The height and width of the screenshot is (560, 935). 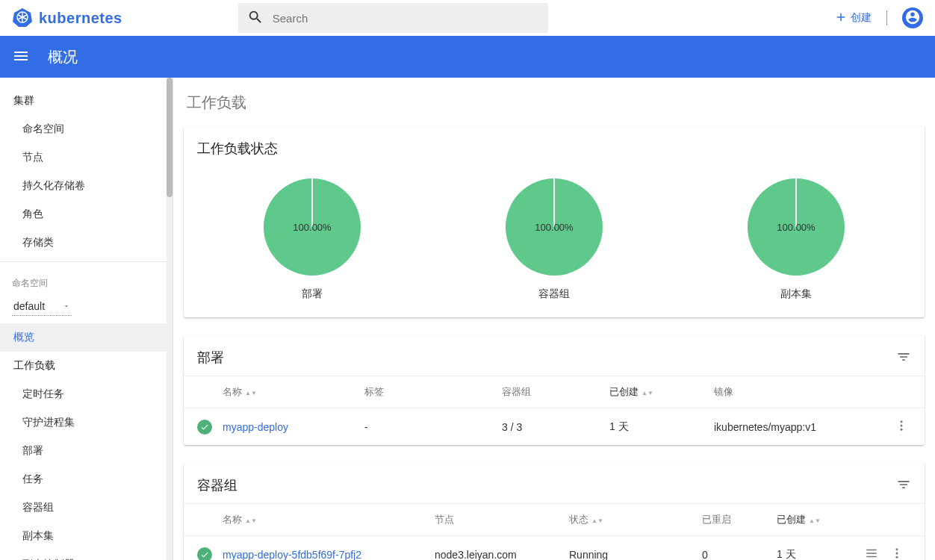 I want to click on deployments-title: 部署, so click(x=211, y=358).